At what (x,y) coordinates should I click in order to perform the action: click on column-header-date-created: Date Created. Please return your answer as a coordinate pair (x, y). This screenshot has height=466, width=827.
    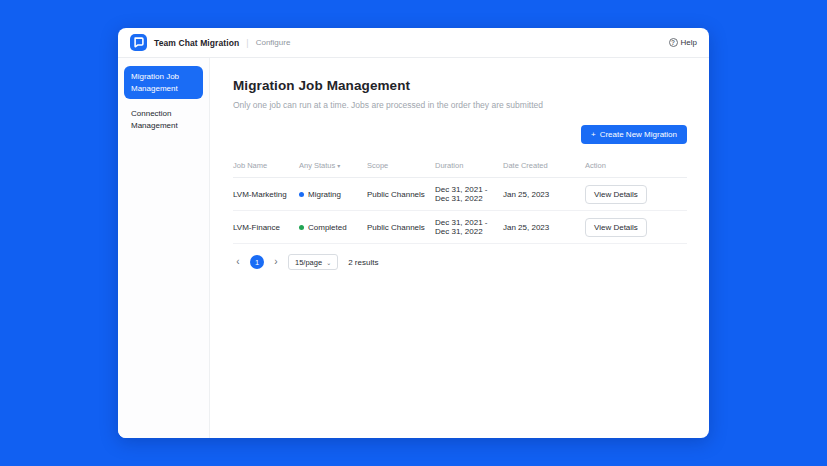
    Looking at the image, I should click on (544, 166).